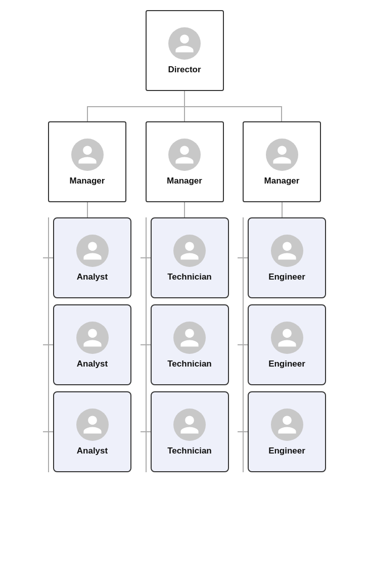 This screenshot has height=588, width=369. I want to click on child-row-0-0: Analyst, so click(87, 258).